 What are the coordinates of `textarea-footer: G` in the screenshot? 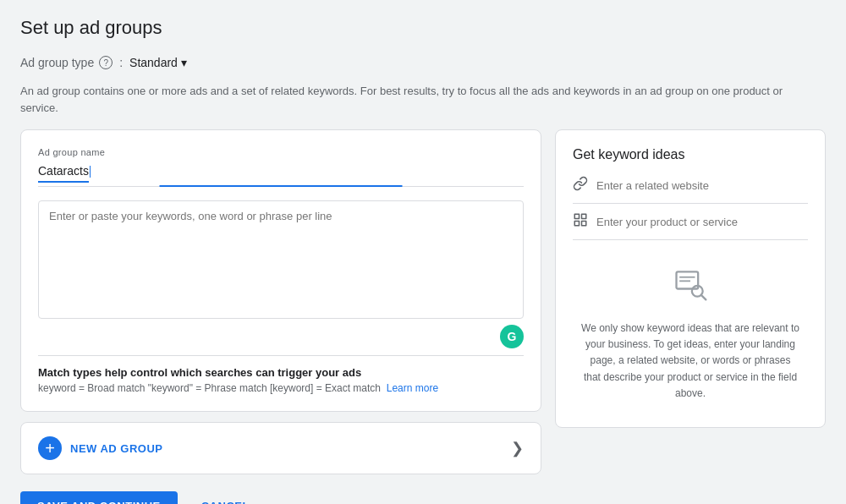 It's located at (281, 337).